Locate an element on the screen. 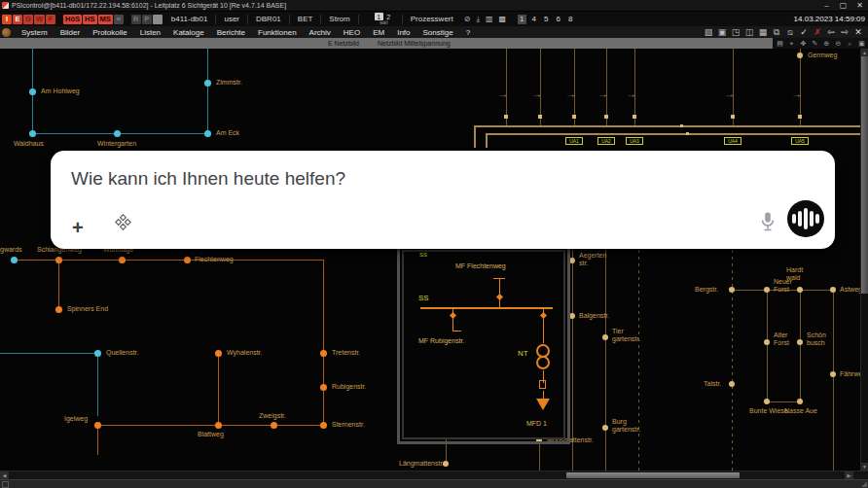 Image resolution: width=868 pixels, height=488 pixels. scroll-right-icon: ▶ is located at coordinates (849, 475).